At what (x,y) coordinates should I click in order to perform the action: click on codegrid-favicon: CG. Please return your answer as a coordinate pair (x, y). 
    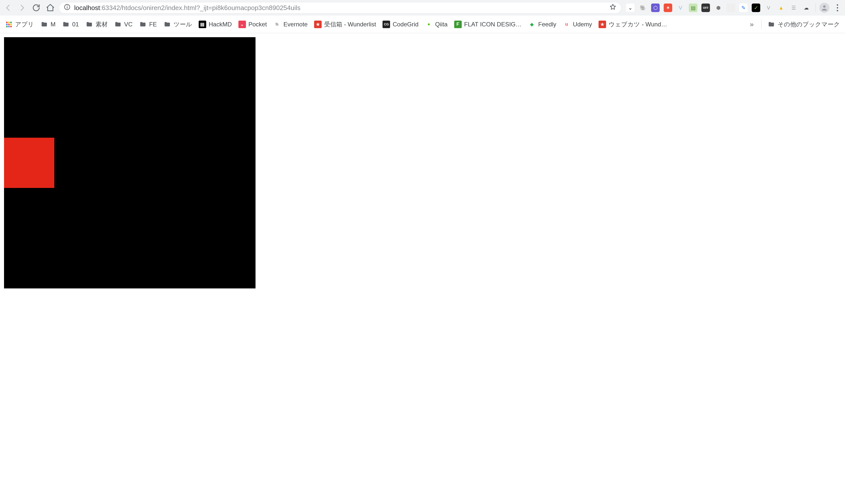
    Looking at the image, I should click on (386, 24).